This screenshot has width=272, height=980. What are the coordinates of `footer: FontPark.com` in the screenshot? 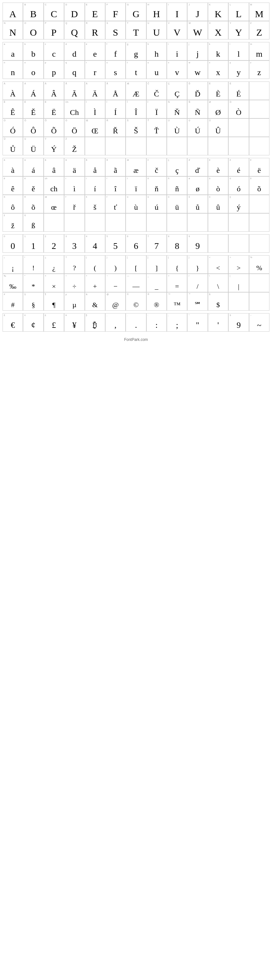 It's located at (136, 339).